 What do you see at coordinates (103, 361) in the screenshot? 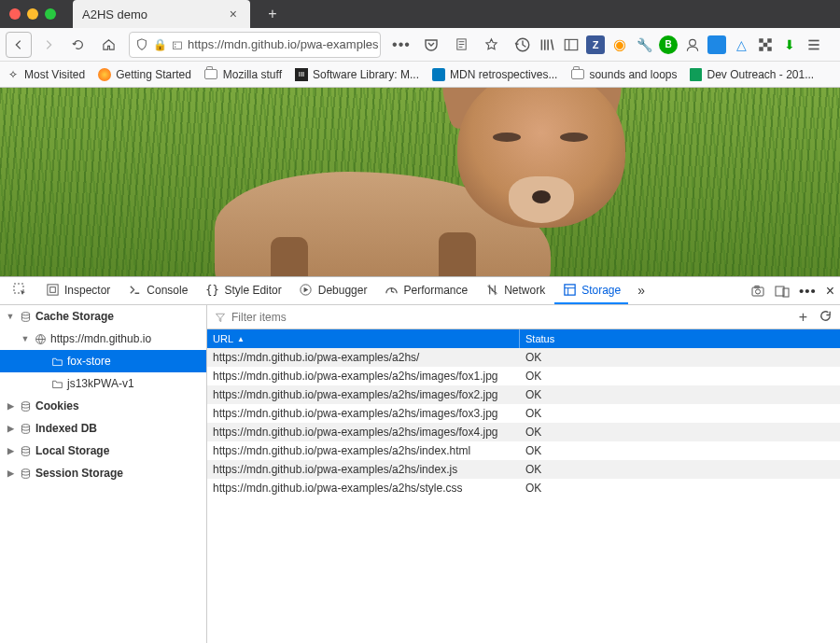
I see `tree-cache-fox-store: fox-store` at bounding box center [103, 361].